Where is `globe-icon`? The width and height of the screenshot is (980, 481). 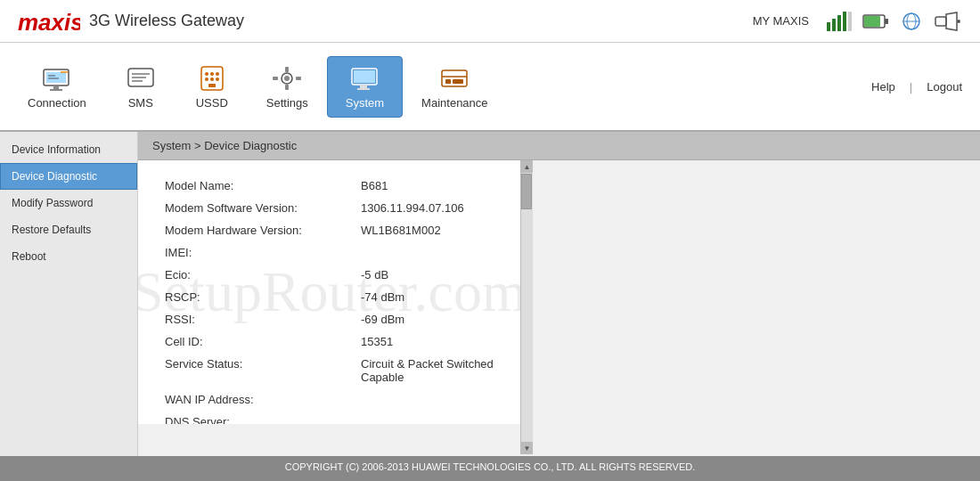 globe-icon is located at coordinates (911, 21).